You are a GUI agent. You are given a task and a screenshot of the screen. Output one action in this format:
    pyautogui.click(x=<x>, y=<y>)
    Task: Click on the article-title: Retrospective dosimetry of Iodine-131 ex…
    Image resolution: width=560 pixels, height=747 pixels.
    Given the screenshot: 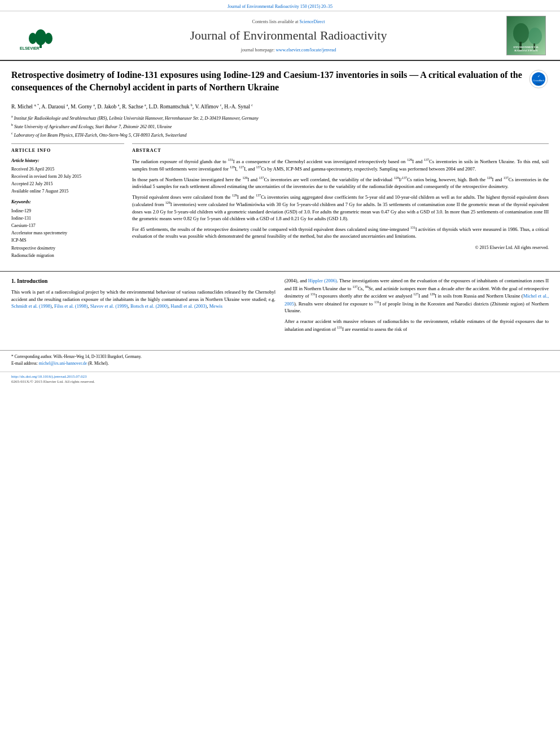 What is the action you would take?
    pyautogui.click(x=267, y=81)
    